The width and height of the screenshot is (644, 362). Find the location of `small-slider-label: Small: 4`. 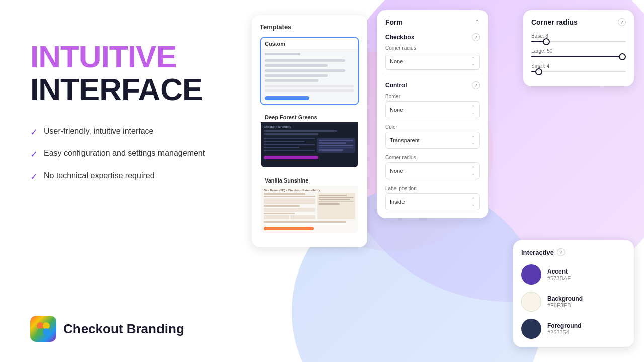

small-slider-label: Small: 4 is located at coordinates (579, 66).